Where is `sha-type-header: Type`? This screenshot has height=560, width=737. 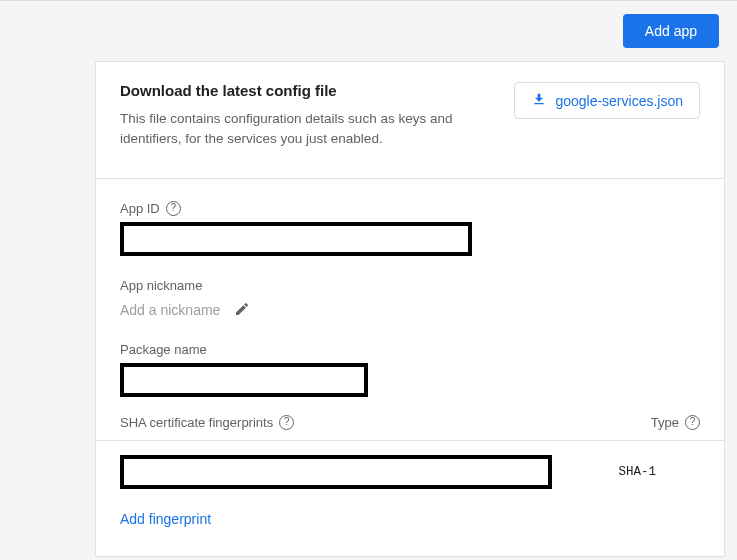 sha-type-header: Type is located at coordinates (665, 422).